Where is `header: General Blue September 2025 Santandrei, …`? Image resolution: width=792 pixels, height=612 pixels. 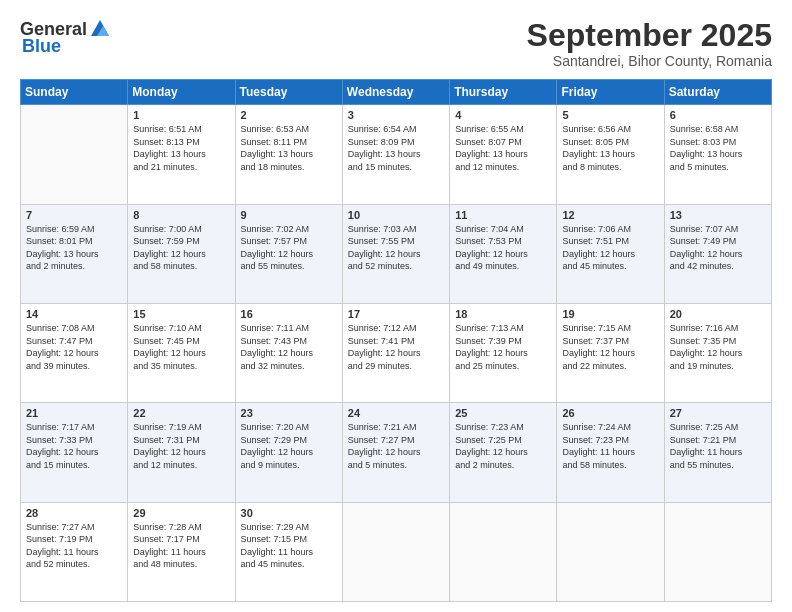 header: General Blue September 2025 Santandrei, … is located at coordinates (396, 44).